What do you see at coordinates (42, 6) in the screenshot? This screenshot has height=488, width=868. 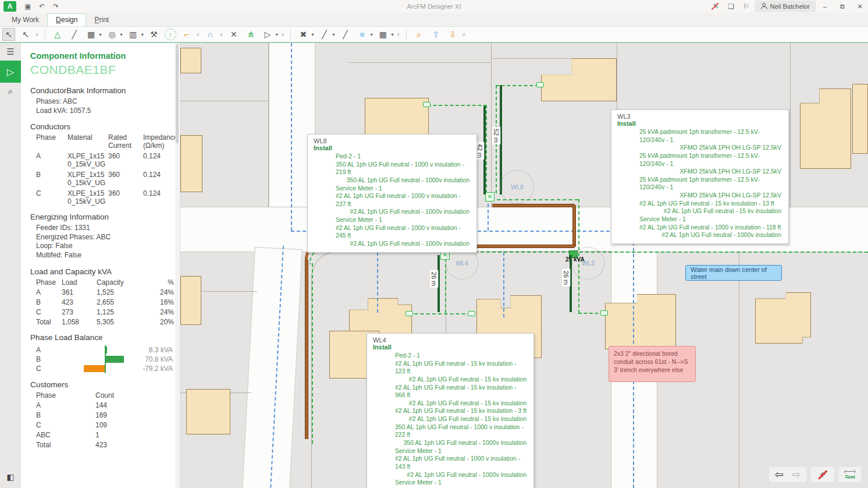 I see `undo-icon: ↶` at bounding box center [42, 6].